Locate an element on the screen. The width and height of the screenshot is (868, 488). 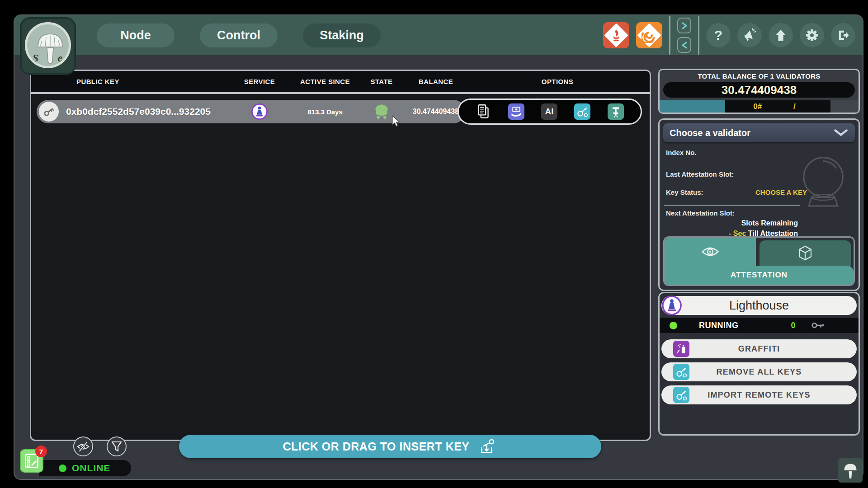
app-logo: S e is located at coordinates (48, 46).